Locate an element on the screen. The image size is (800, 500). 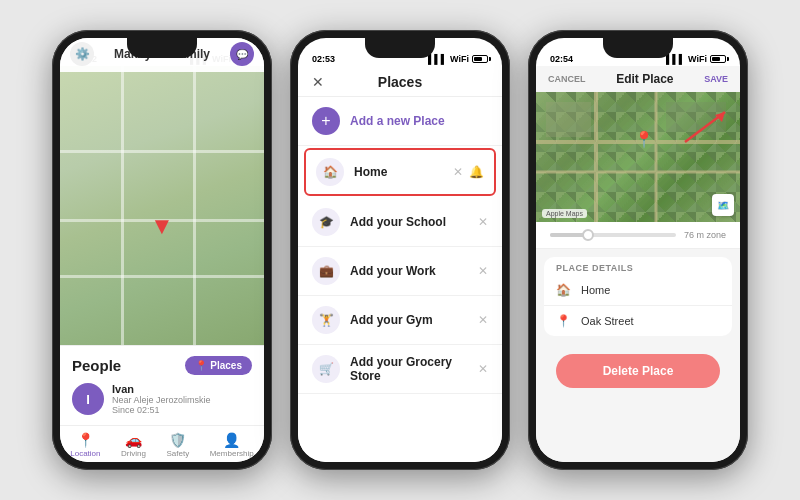
nav-safety: 🛡️ Safety is located at coordinates (178, 445).